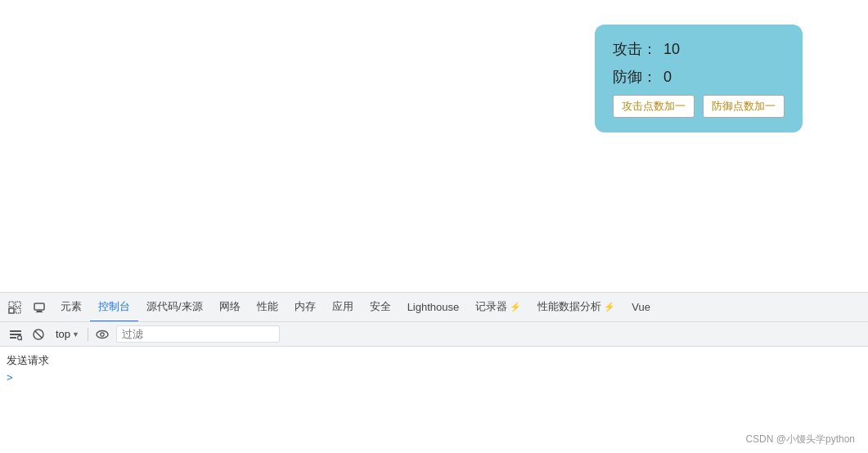 The width and height of the screenshot is (868, 453). What do you see at coordinates (744, 106) in the screenshot?
I see `defense-increment-button: 防御点数加一` at bounding box center [744, 106].